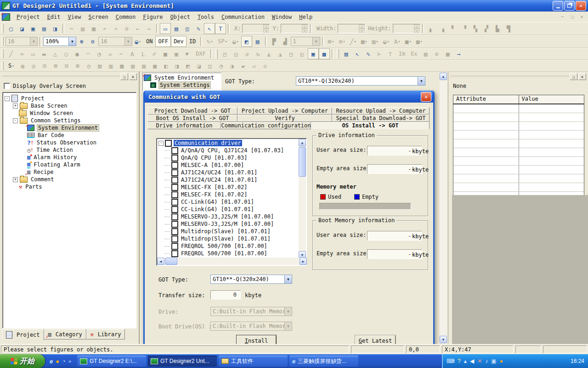 The height and width of the screenshot is (368, 588). I want to click on data-view-icon: ▤, so click(258, 41).